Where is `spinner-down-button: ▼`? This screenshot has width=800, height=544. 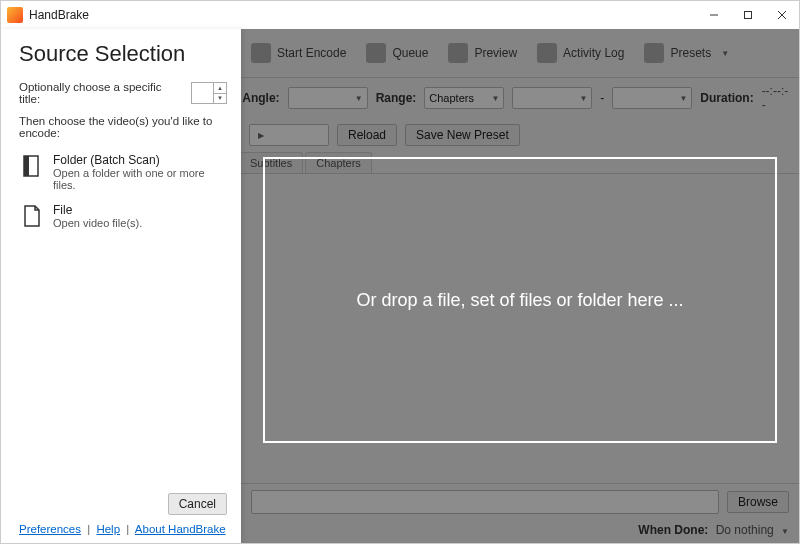
spinner-down-button: ▼ is located at coordinates (220, 99).